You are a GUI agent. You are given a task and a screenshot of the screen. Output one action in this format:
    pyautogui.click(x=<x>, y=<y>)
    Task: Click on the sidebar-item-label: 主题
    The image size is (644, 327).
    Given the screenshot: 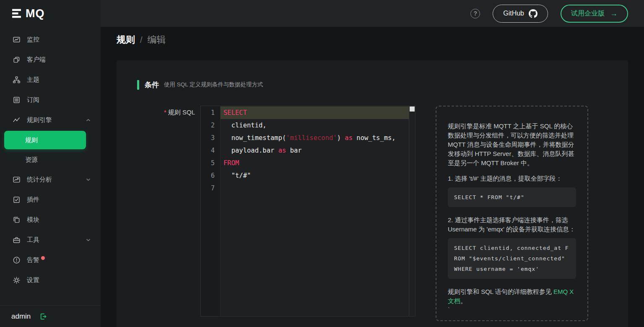 What is the action you would take?
    pyautogui.click(x=33, y=80)
    